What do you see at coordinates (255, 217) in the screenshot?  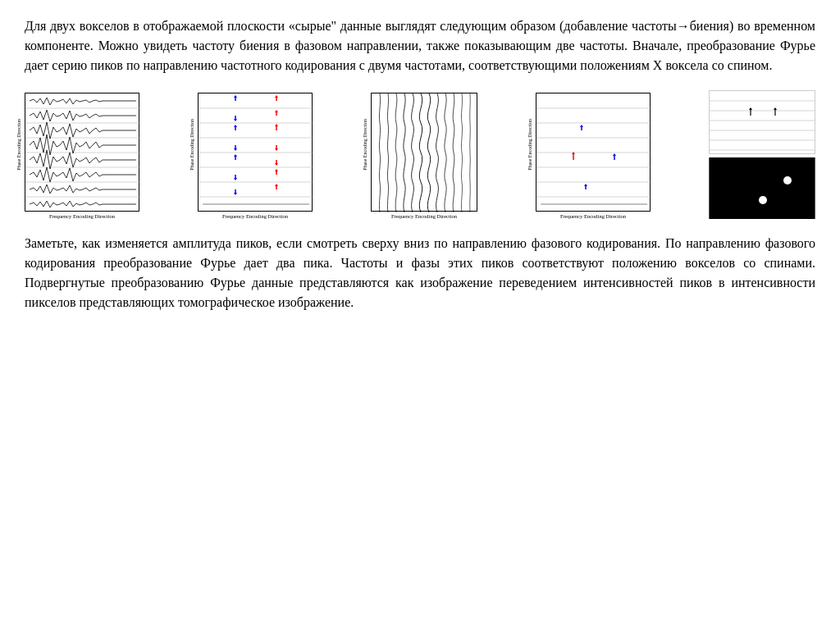 I see `fig2-x-label: Frequency Encoding Direction` at bounding box center [255, 217].